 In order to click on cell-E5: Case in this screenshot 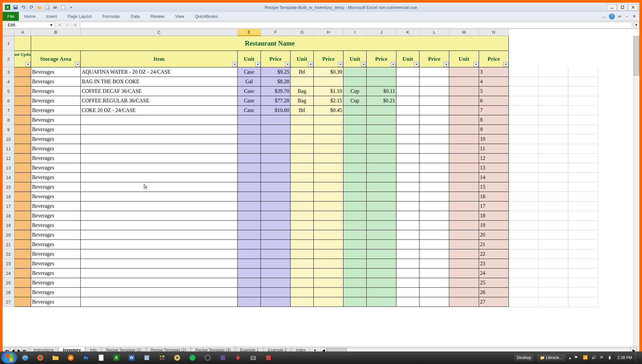, I will do `click(249, 91)`.